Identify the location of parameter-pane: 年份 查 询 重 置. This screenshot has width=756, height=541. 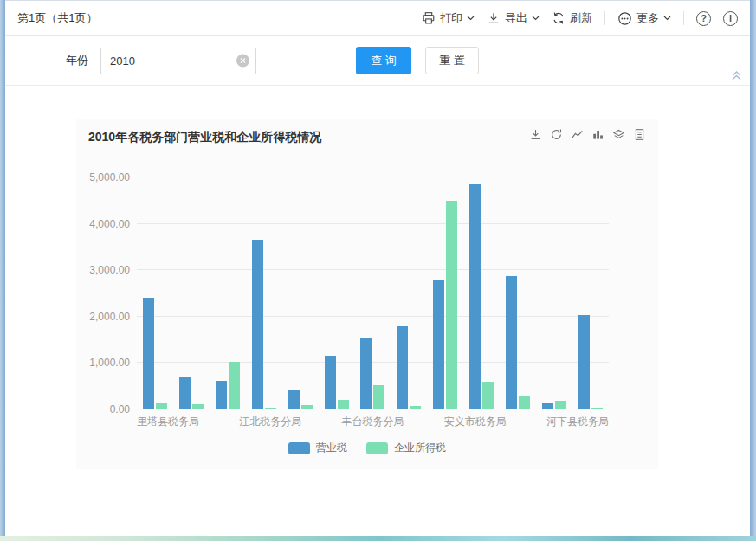
(378, 61).